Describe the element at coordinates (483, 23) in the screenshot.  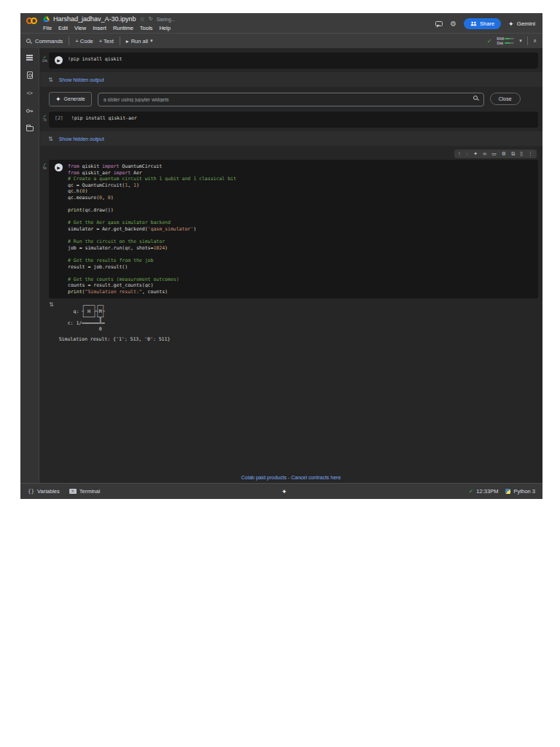
I see `share-button: Share` at that location.